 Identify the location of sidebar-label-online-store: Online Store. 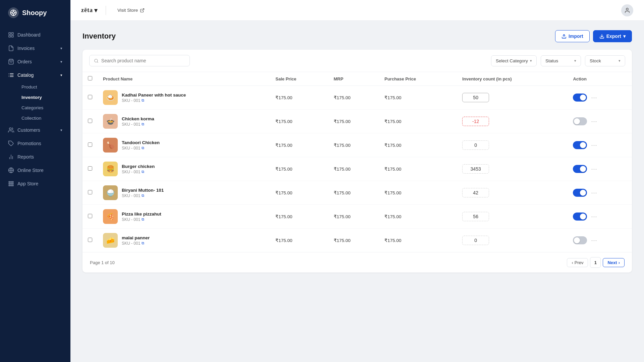
(31, 170).